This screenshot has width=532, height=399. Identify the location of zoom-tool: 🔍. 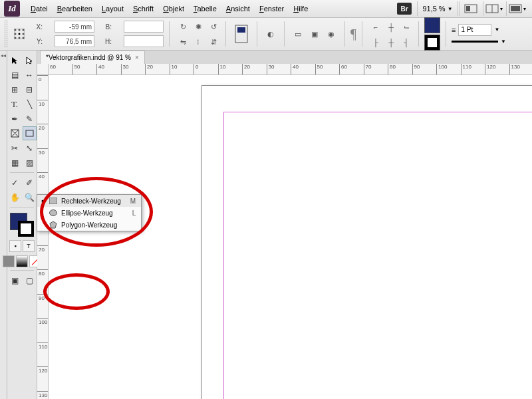
(29, 197).